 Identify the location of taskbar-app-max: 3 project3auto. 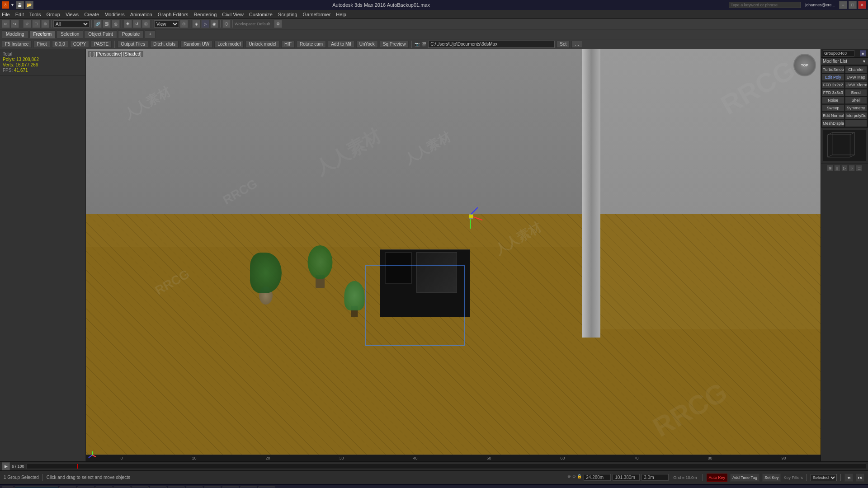
(36, 487).